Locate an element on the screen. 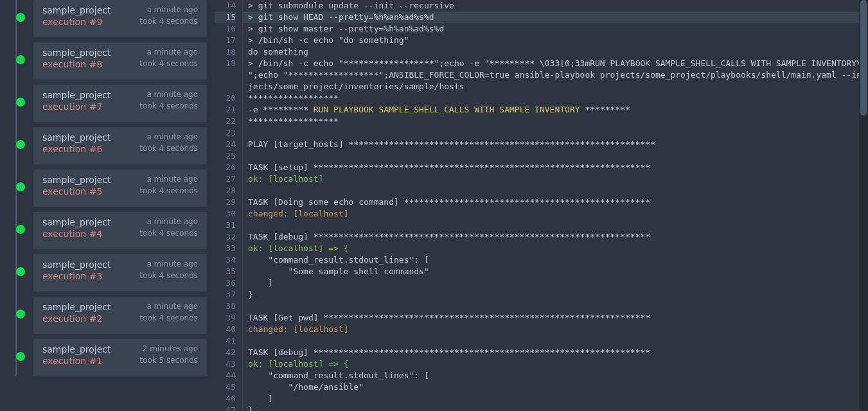 The width and height of the screenshot is (868, 411). execution-time: 2 minutes ago is located at coordinates (168, 349).